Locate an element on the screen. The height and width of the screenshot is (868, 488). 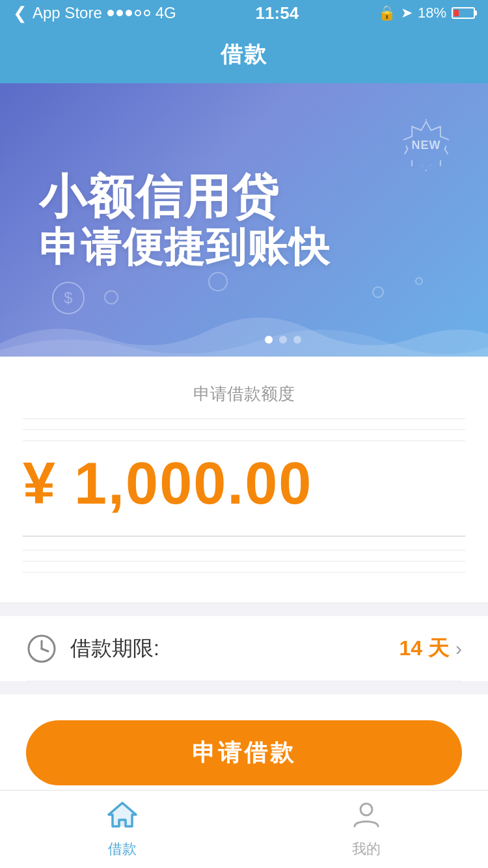
signal-indicator is located at coordinates (129, 13).